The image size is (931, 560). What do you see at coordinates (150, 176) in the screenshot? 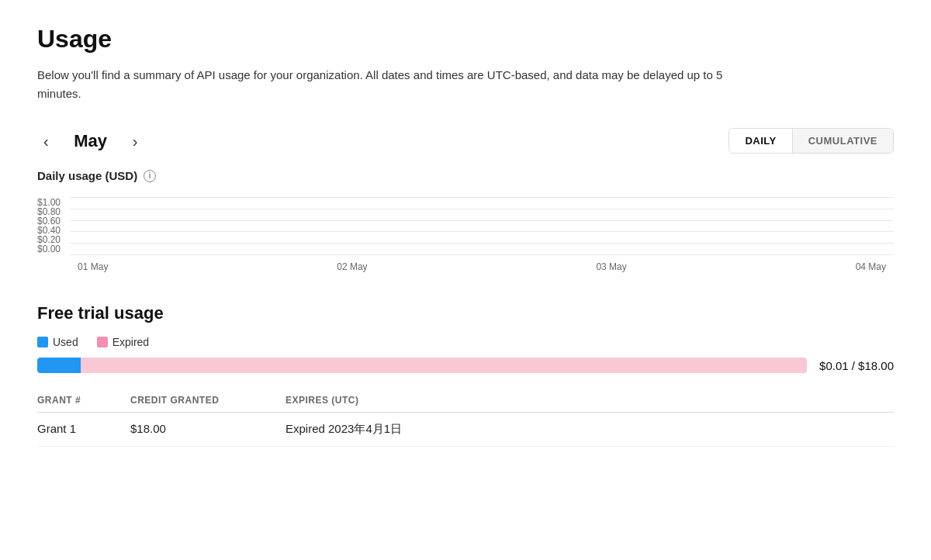
I see `info-icon: i` at bounding box center [150, 176].